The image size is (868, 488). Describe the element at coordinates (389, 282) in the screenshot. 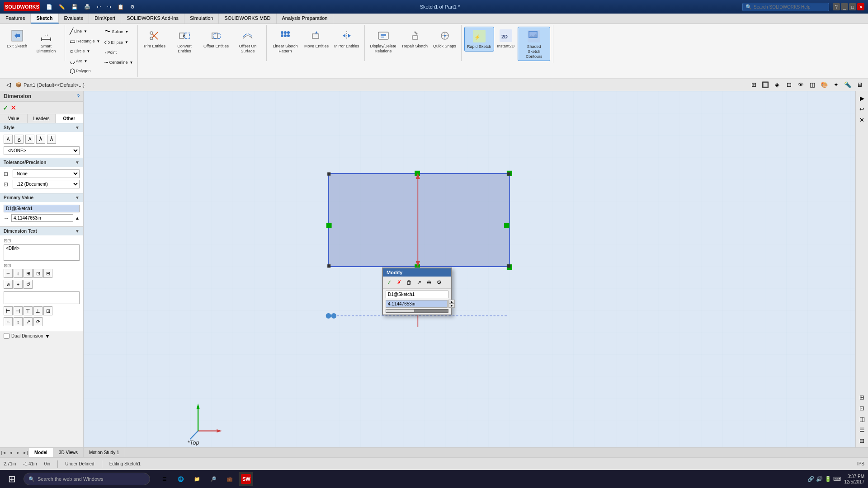

I see `modify-ok-button: ✓` at that location.